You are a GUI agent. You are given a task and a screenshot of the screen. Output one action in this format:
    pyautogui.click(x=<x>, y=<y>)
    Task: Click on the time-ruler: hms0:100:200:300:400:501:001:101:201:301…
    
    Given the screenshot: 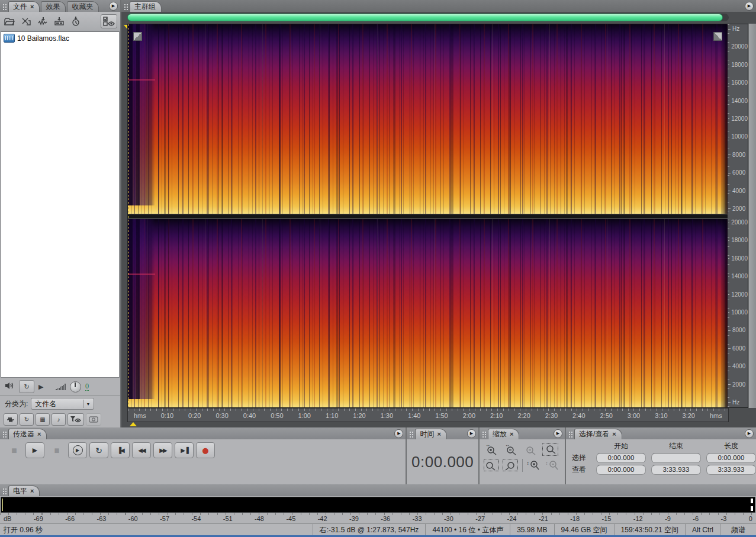 What is the action you would take?
    pyautogui.click(x=428, y=415)
    